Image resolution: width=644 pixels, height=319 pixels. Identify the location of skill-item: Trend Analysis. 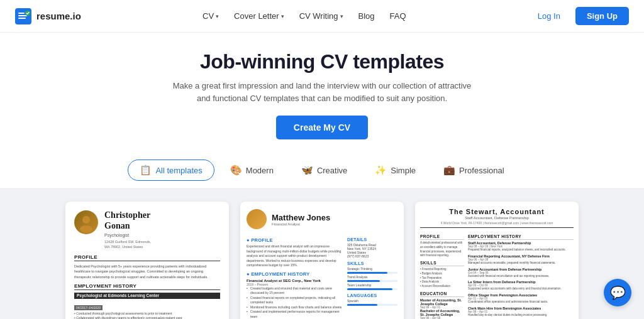
(372, 277).